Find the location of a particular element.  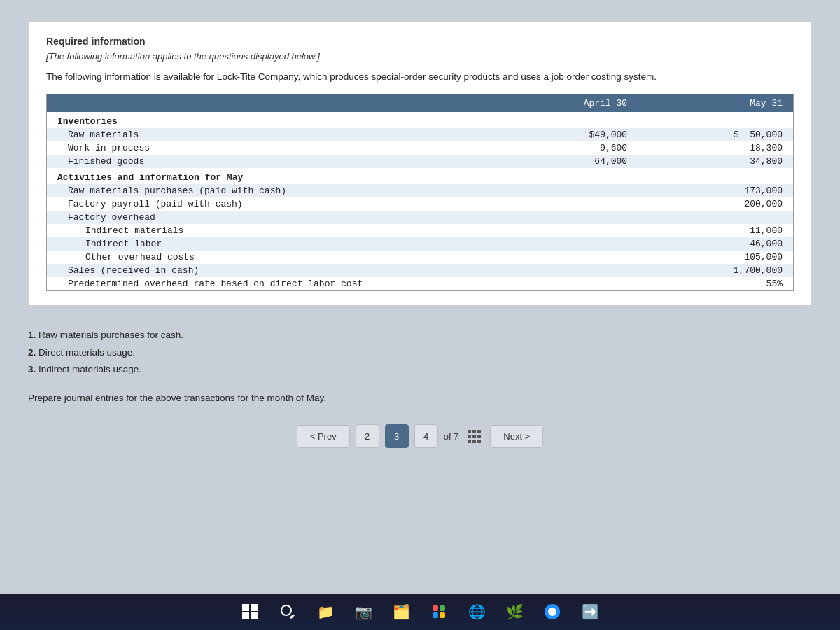

search-icon is located at coordinates (288, 612).